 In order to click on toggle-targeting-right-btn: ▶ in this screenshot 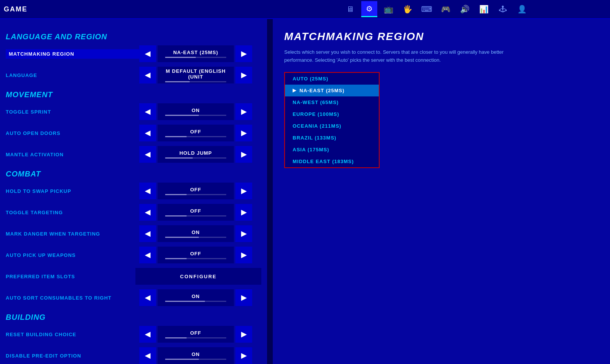, I will do `click(244, 212)`.